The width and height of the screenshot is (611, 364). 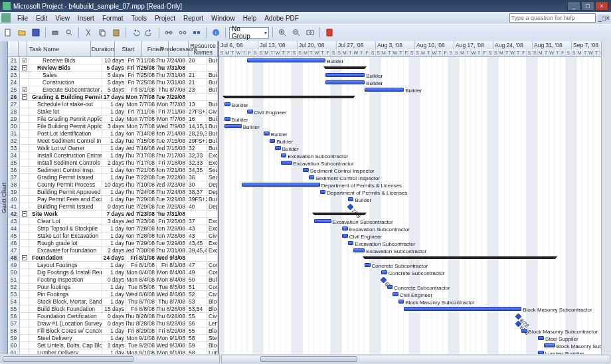 What do you see at coordinates (14, 199) in the screenshot?
I see `row-id: 40` at bounding box center [14, 199].